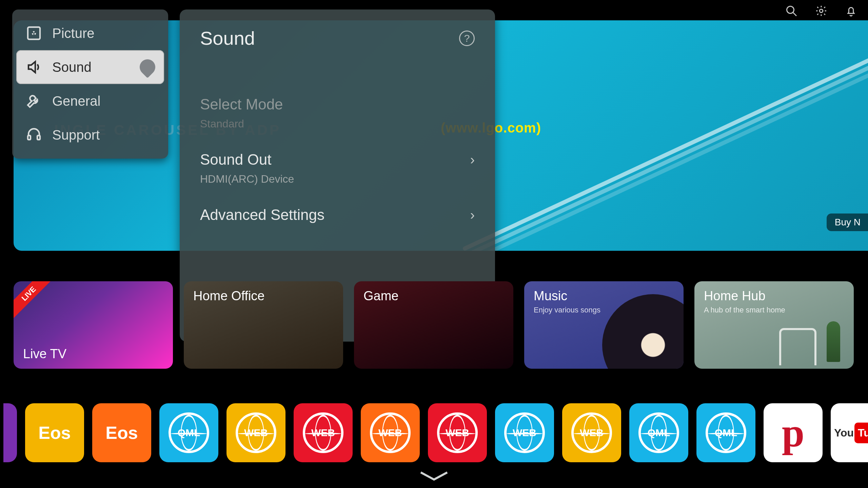 The image size is (868, 488). Describe the element at coordinates (337, 114) in the screenshot. I see `row-select-mode: Select Mode Standard` at that location.